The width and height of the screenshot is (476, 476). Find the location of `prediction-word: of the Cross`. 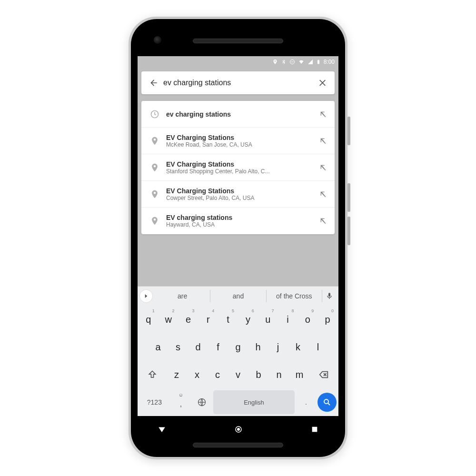

prediction-word: of the Cross is located at coordinates (294, 296).